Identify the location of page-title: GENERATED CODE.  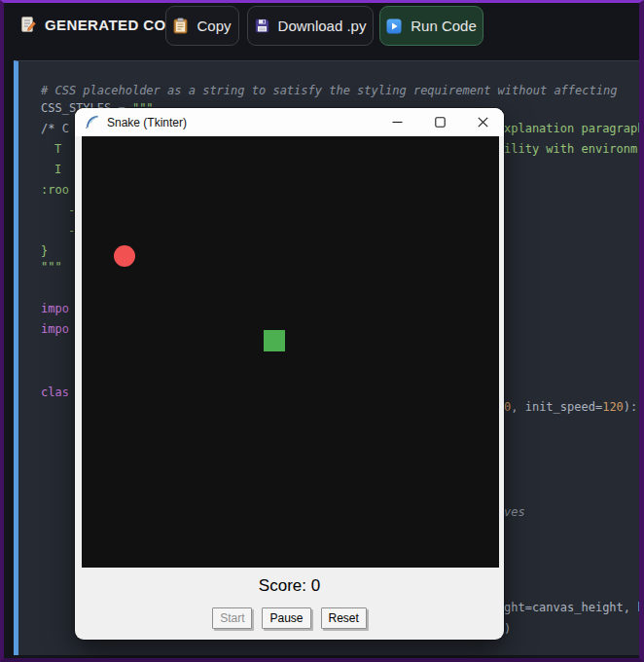
(103, 24).